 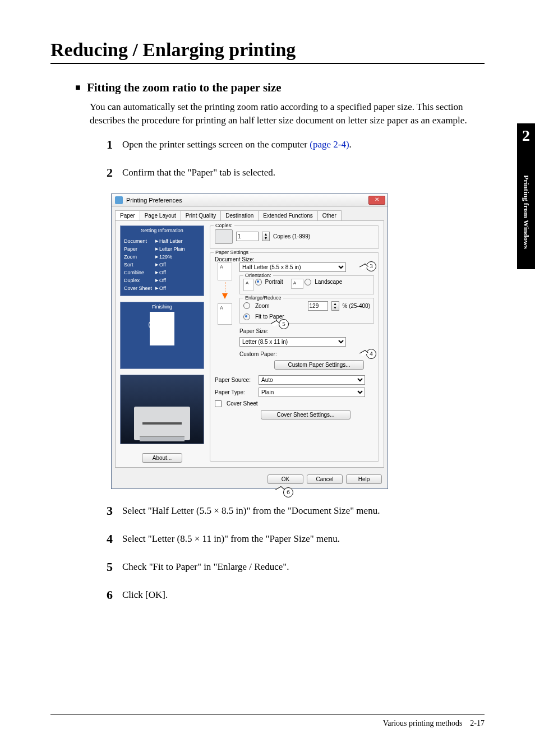 What do you see at coordinates (280, 490) in the screenshot?
I see `cursor-icon` at bounding box center [280, 490].